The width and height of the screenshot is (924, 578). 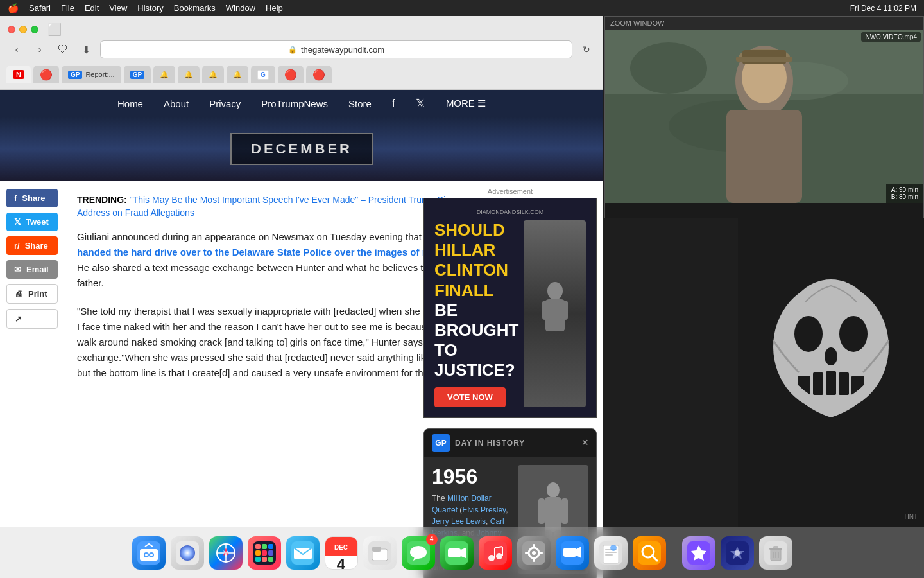 What do you see at coordinates (264, 553) in the screenshot?
I see `dock-item-launchpad` at bounding box center [264, 553].